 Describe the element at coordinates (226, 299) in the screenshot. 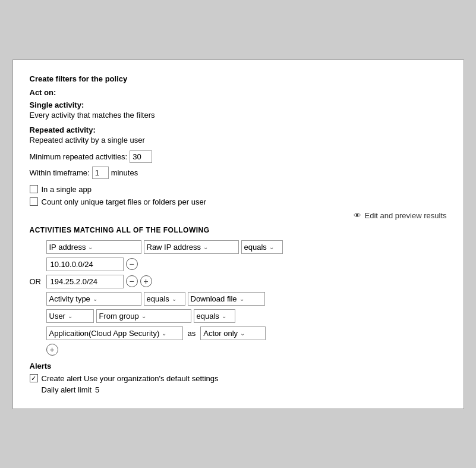

I see `filter-download-file: Download file ⌄` at that location.